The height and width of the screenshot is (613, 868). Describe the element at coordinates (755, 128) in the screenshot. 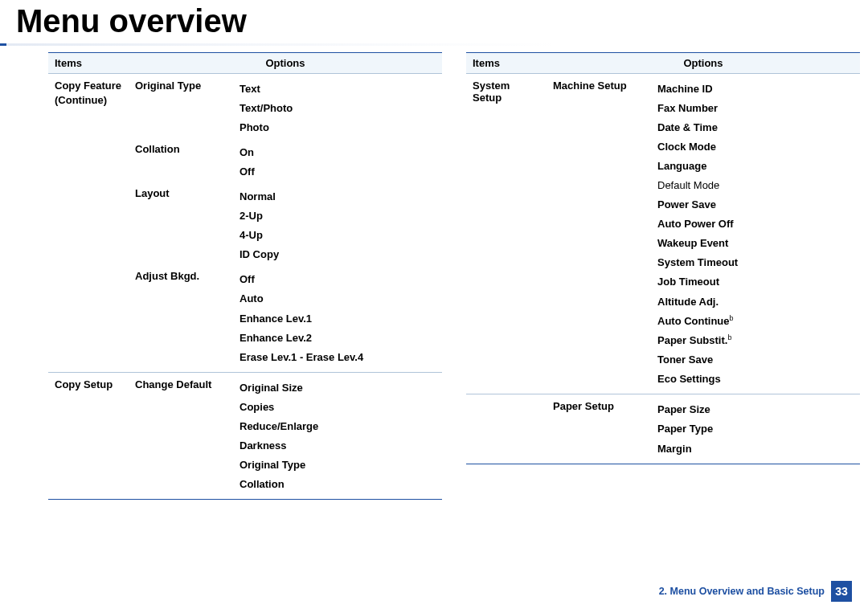

I see `opt: Date & Time` at that location.